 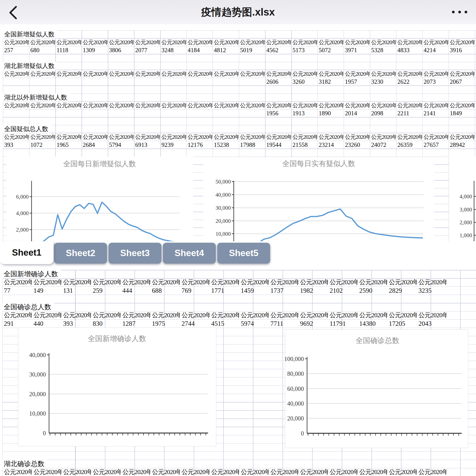 What do you see at coordinates (331, 82) in the screenshot?
I see `table-cell: 3182` at bounding box center [331, 82].